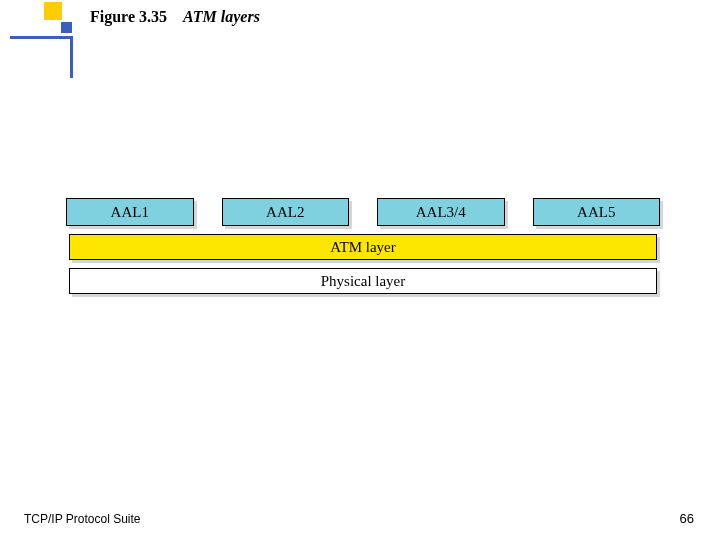  What do you see at coordinates (597, 212) in the screenshot?
I see `aal-box: AAL5` at bounding box center [597, 212].